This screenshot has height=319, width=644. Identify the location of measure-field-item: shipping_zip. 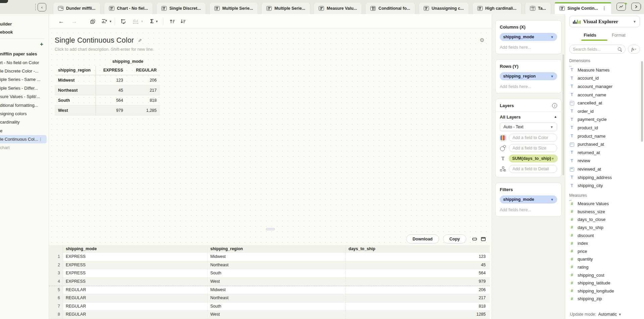
(604, 299).